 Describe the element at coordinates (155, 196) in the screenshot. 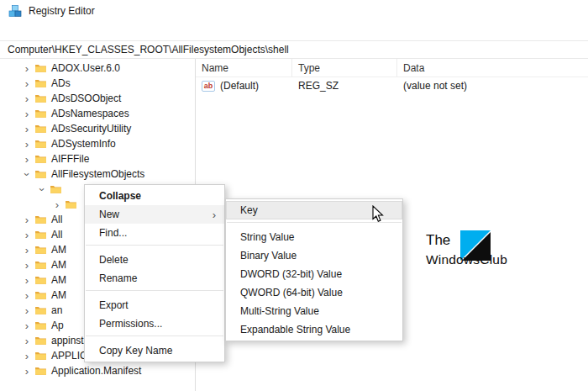

I see `context-menu-item: Collapse ›` at that location.